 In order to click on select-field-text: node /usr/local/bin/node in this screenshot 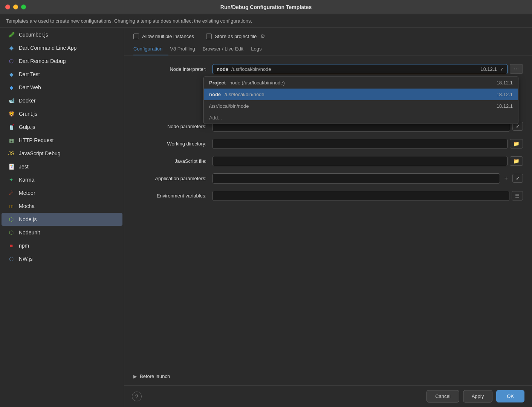, I will do `click(244, 69)`.